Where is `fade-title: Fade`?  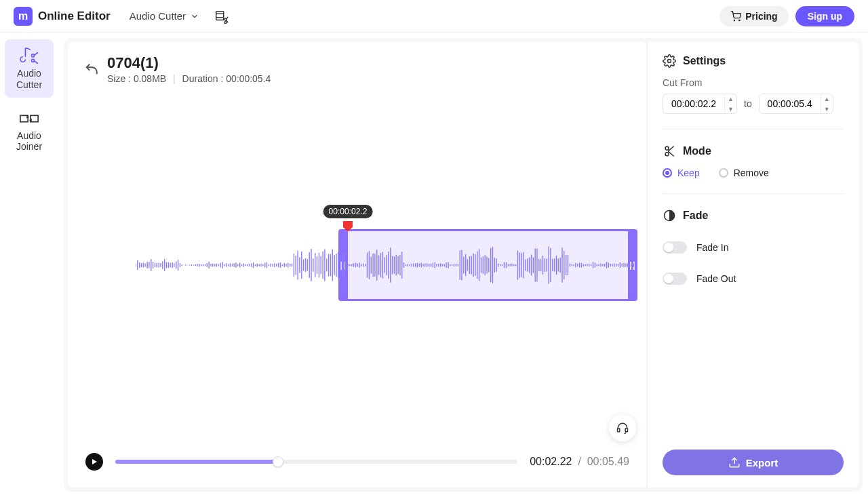
fade-title: Fade is located at coordinates (696, 216).